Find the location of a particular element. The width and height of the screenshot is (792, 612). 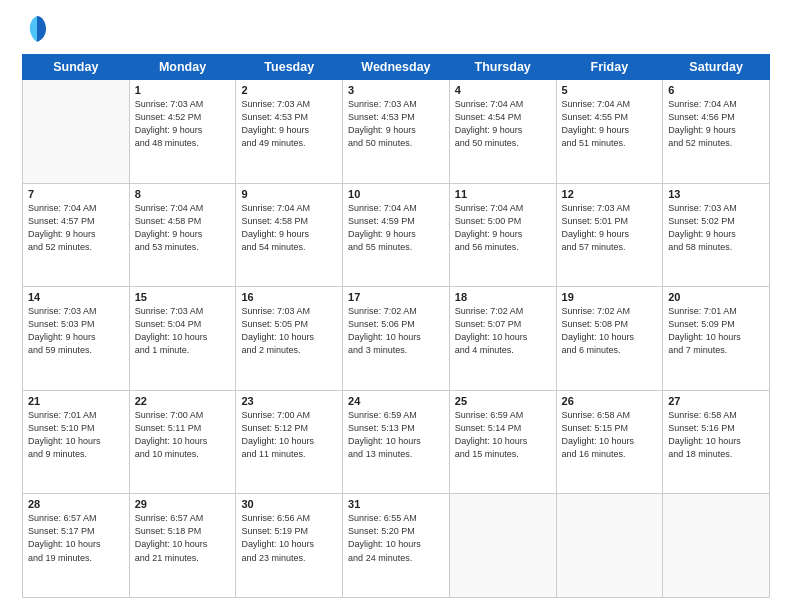

day-number: 31 is located at coordinates (396, 504).